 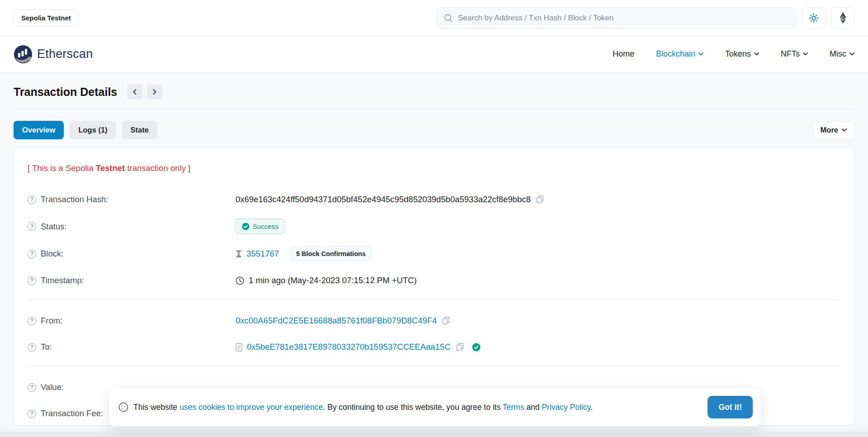 What do you see at coordinates (52, 387) in the screenshot?
I see `row-label-text: Value:` at bounding box center [52, 387].